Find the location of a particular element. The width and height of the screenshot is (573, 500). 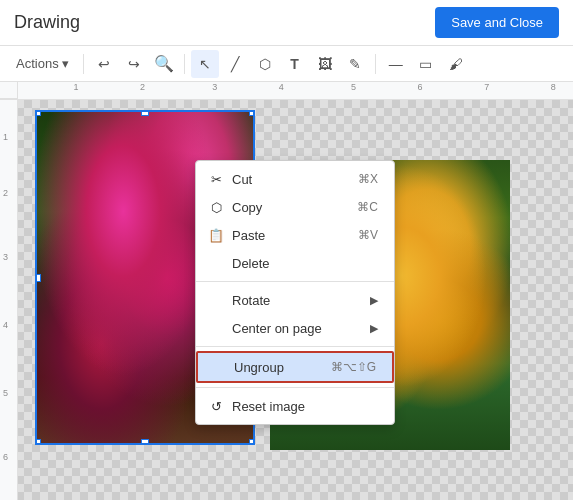

cut-shortcut: ⌘X is located at coordinates (368, 179).